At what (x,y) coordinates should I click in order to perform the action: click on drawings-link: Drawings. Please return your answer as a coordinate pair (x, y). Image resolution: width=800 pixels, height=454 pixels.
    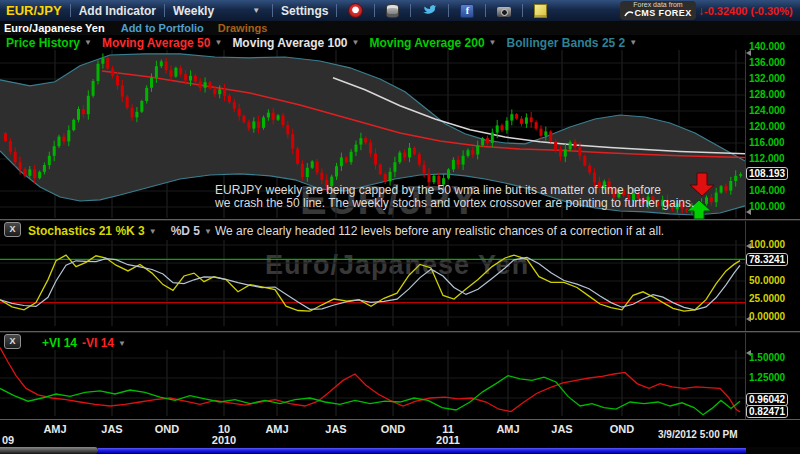
    Looking at the image, I should click on (243, 28).